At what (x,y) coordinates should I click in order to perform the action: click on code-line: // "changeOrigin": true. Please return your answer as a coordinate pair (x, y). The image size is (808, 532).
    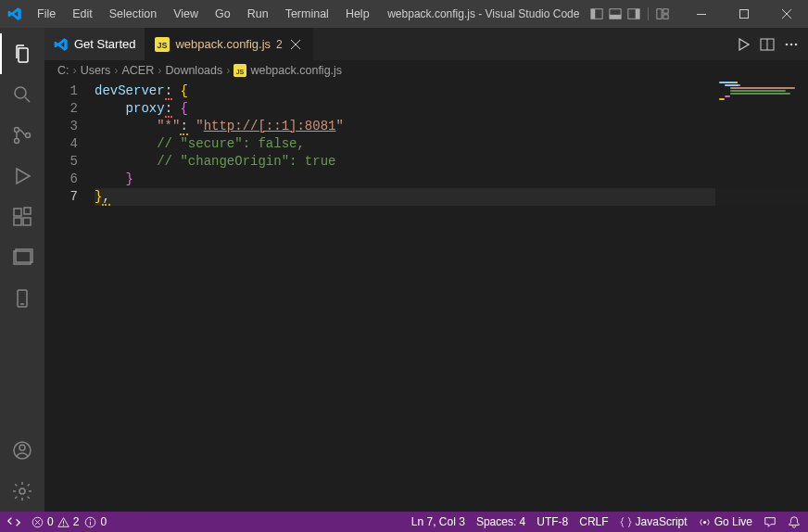
    Looking at the image, I should click on (451, 161).